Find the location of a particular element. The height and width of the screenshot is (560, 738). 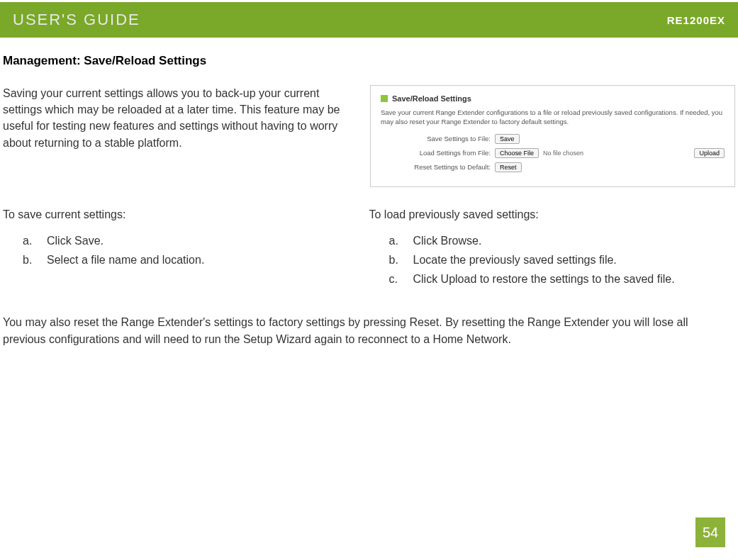

product-model: RE1200EX is located at coordinates (696, 20).